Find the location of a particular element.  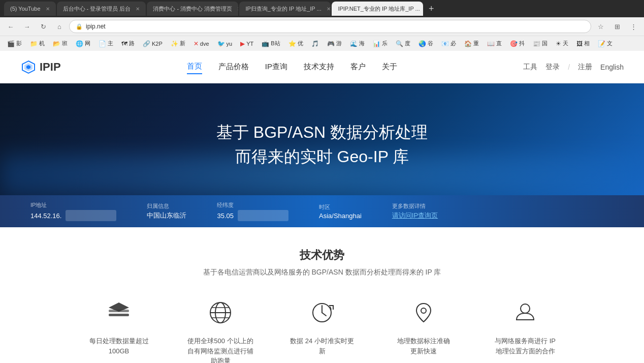

menu-icon: ⋮ is located at coordinates (633, 26).